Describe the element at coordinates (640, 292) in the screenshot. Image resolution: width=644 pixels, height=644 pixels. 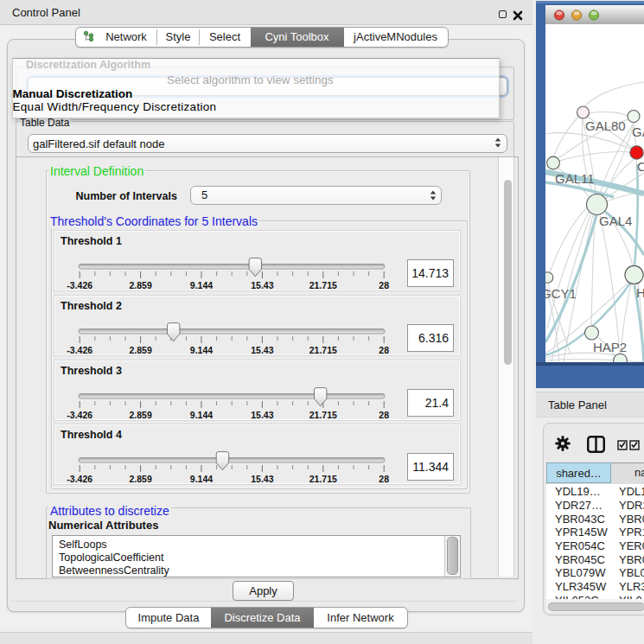
I see `svg-text: HA` at that location.